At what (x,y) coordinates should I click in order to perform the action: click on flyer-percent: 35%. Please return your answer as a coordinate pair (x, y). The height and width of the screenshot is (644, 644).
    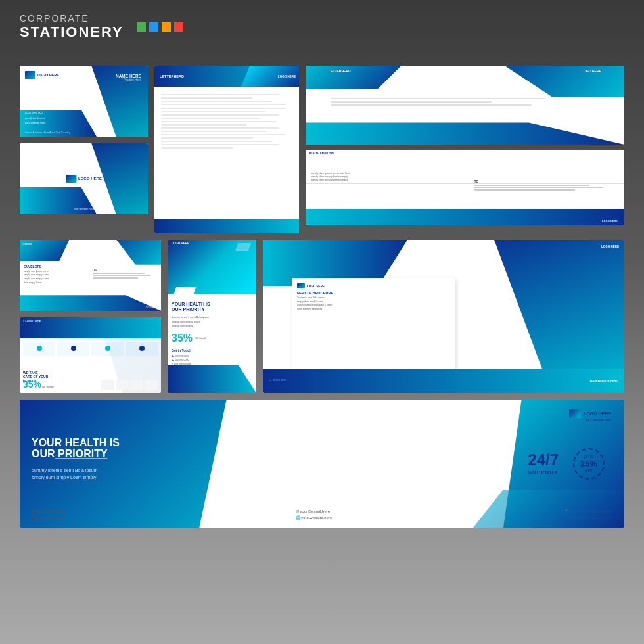
    Looking at the image, I should click on (182, 338).